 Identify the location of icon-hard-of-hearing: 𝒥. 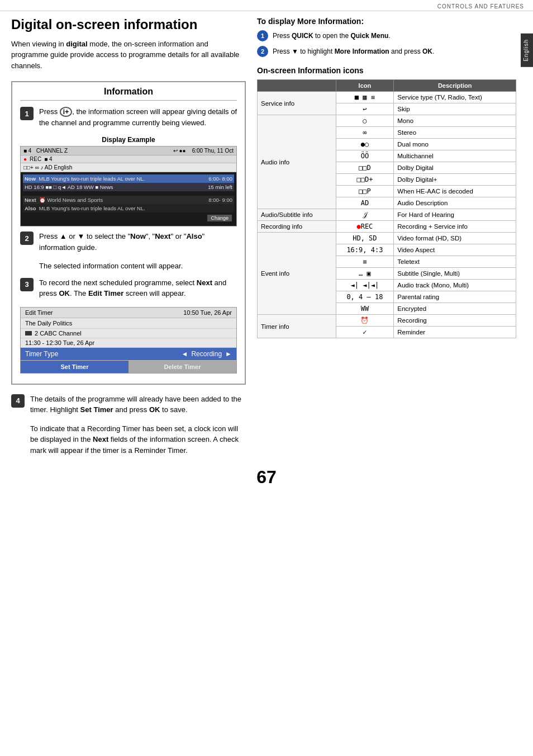
(365, 215).